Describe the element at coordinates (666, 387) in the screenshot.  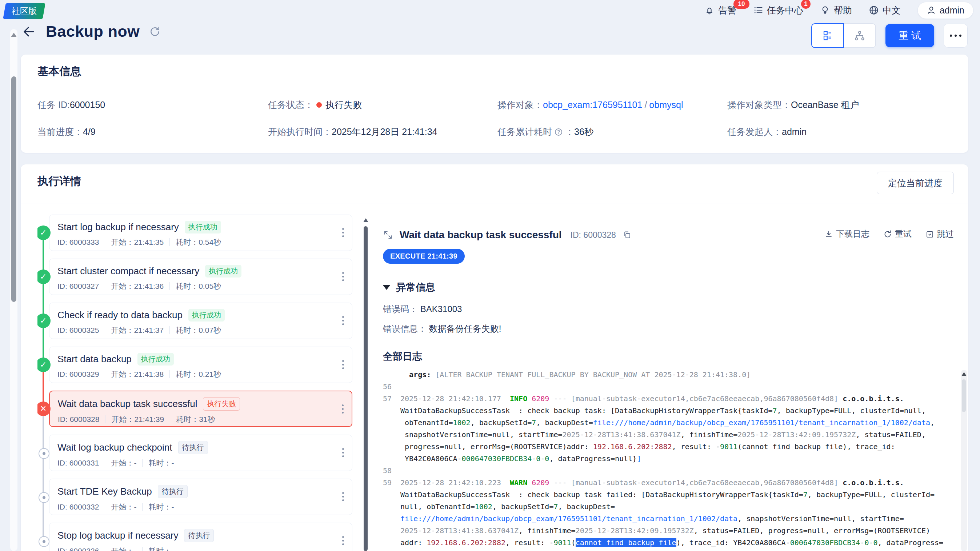
I see `log-line: 56` at that location.